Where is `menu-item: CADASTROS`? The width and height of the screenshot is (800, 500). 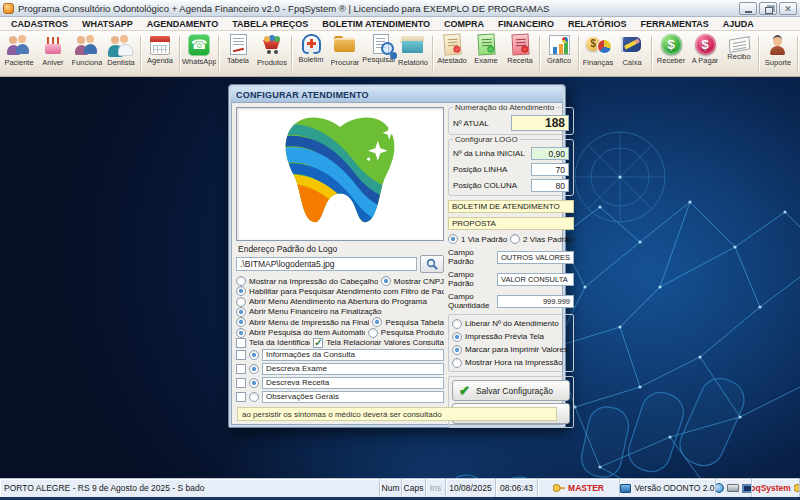
menu-item: CADASTROS is located at coordinates (40, 24).